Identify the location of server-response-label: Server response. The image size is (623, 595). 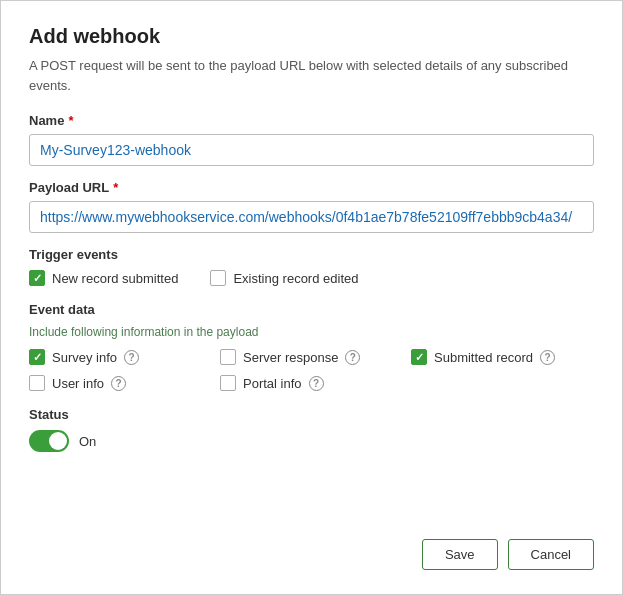
(290, 358).